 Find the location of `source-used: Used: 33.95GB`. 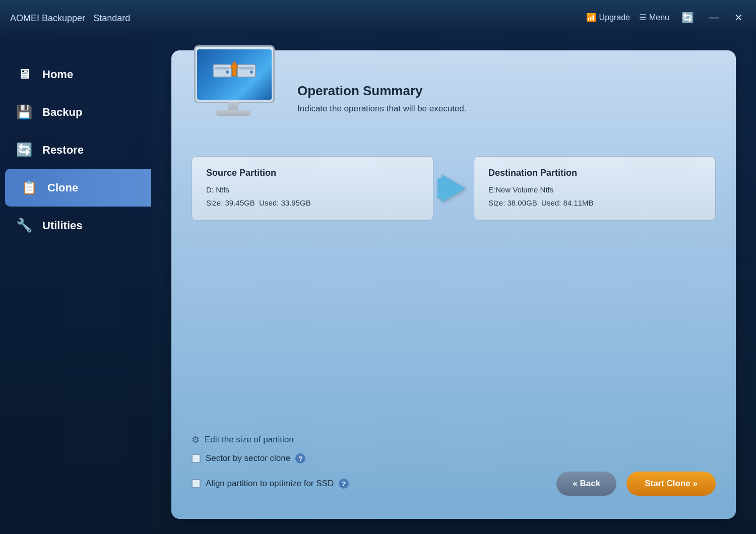

source-used: Used: 33.95GB is located at coordinates (285, 203).